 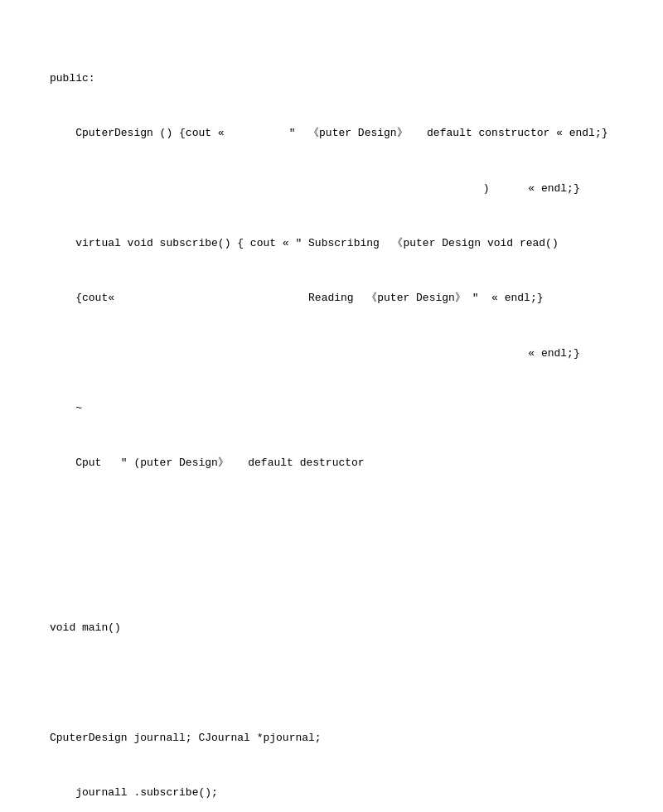 What do you see at coordinates (332, 793) in the screenshot?
I see `code-line-subscribe-call: journall .subscribe();` at bounding box center [332, 793].